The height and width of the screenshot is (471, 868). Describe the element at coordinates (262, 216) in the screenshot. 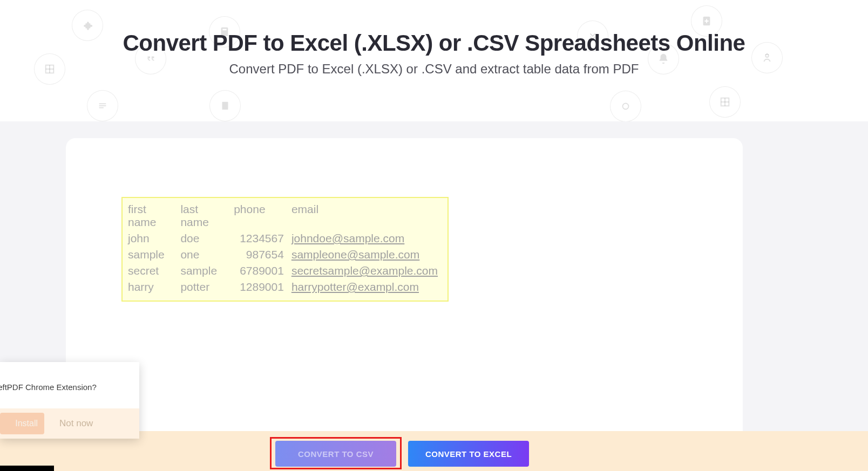

I see `col-header-phone: phone` at that location.